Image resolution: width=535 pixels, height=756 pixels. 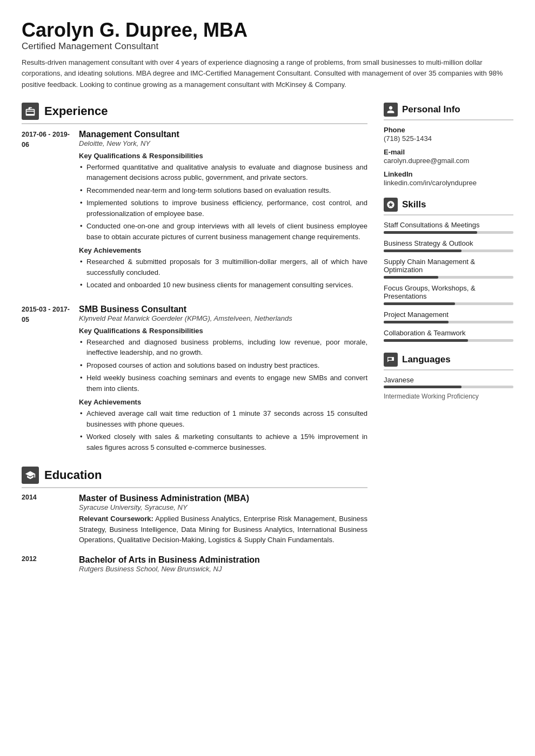 I want to click on email-value: carolyn.dupree@gmail.com, so click(x=449, y=161).